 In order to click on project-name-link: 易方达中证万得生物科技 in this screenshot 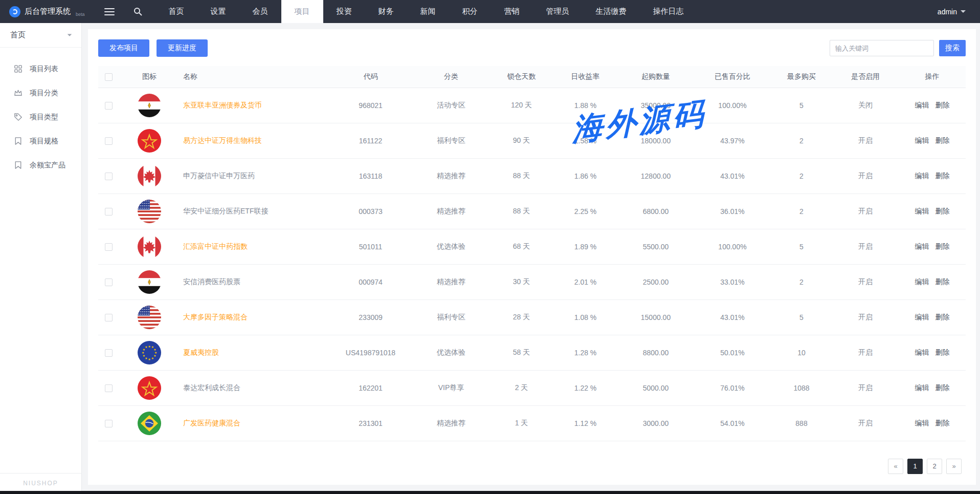, I will do `click(222, 140)`.